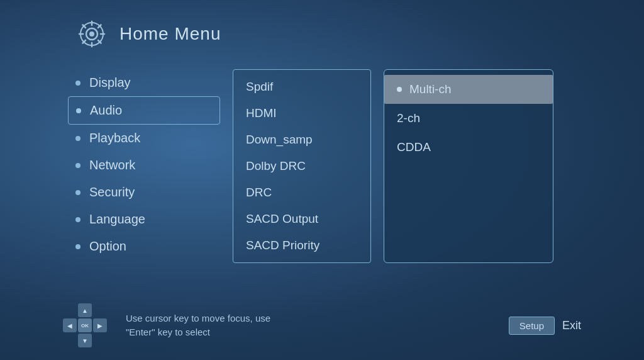 The height and width of the screenshot is (360, 644). I want to click on dpad-empty-br, so click(100, 340).